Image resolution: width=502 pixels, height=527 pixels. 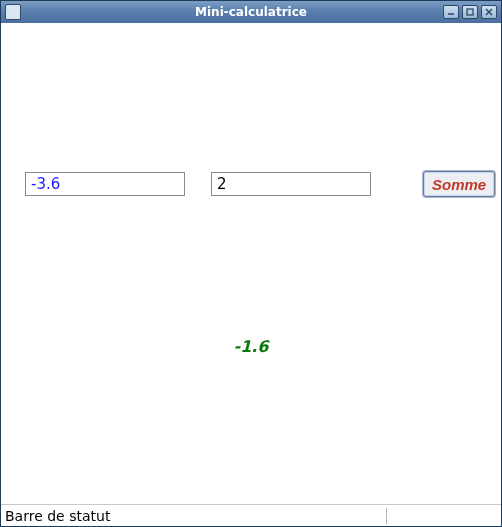 What do you see at coordinates (13, 12) in the screenshot?
I see `system-menu-icon` at bounding box center [13, 12].